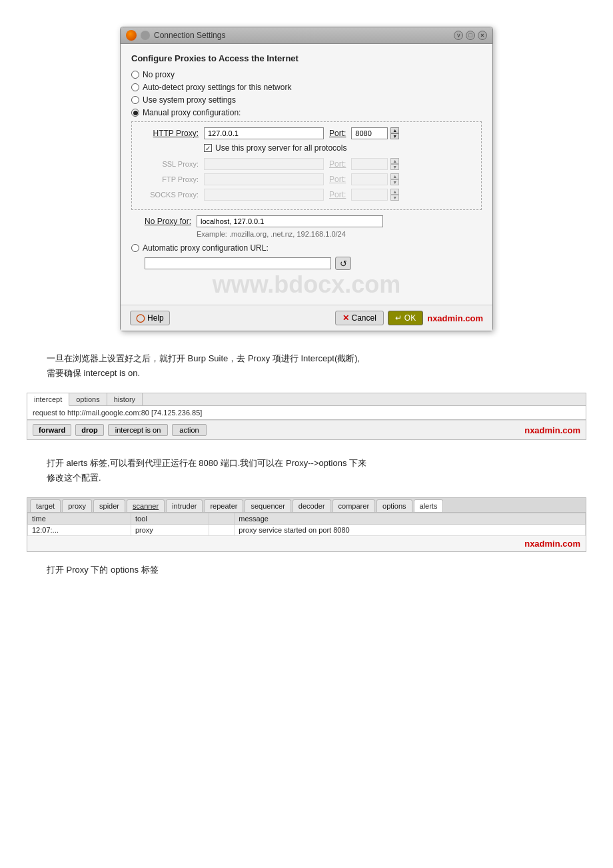 The height and width of the screenshot is (868, 613). I want to click on main-tab-target: target, so click(45, 505).